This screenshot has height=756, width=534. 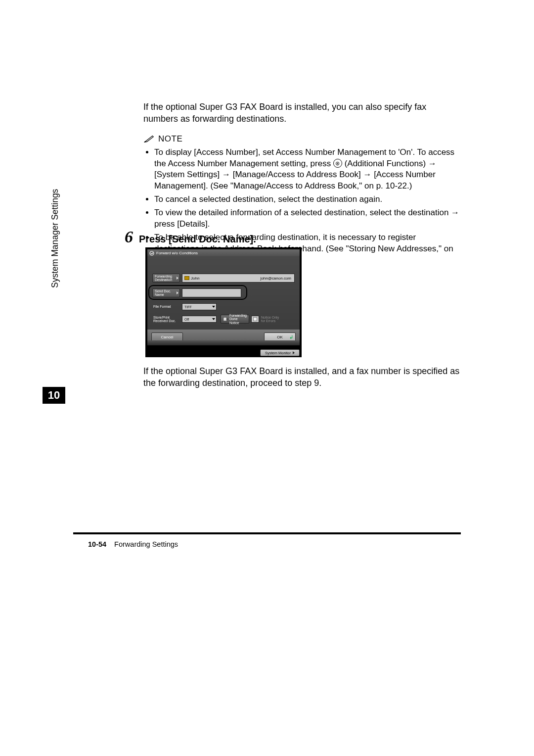 I want to click on label-line: Done Notice, so click(x=234, y=321).